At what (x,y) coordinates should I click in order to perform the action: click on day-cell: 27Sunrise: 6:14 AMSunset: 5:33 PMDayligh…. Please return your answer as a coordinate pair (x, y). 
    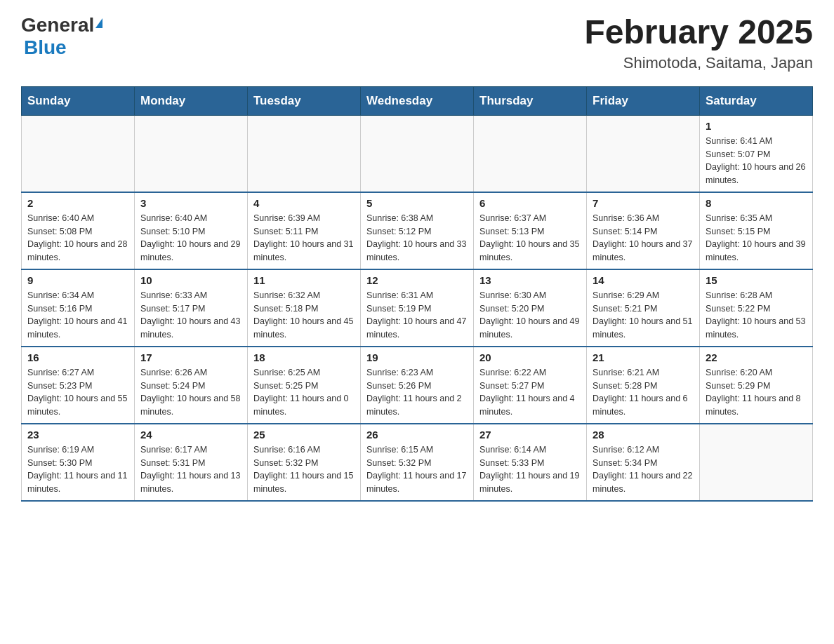
    Looking at the image, I should click on (531, 462).